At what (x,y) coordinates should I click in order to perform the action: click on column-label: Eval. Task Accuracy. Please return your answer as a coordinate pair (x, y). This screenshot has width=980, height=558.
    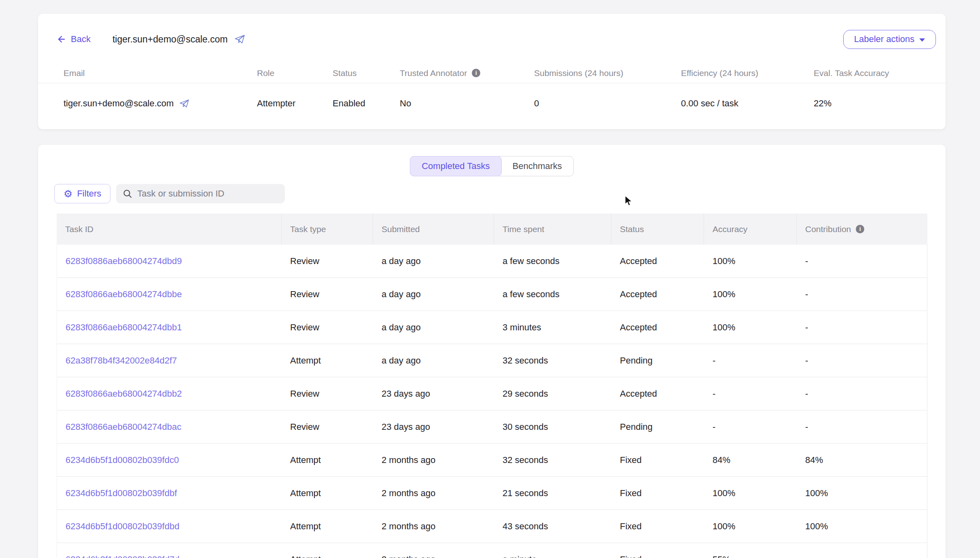
    Looking at the image, I should click on (851, 73).